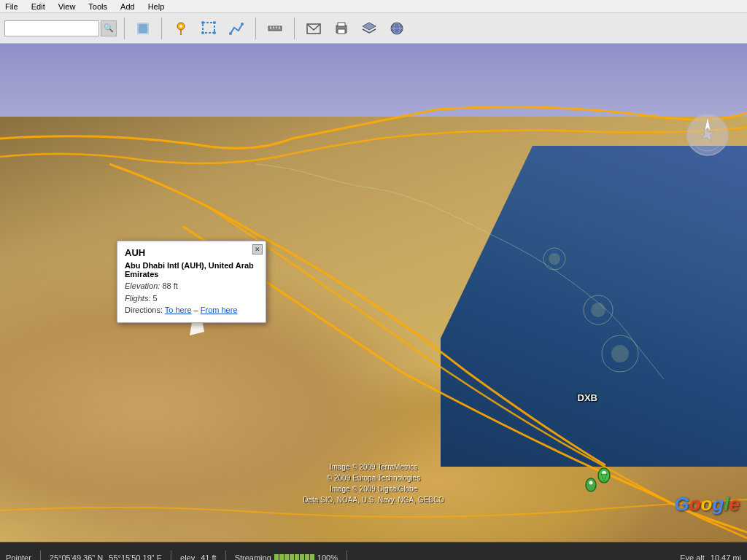  I want to click on popup-flights: Flights: 5, so click(191, 299).